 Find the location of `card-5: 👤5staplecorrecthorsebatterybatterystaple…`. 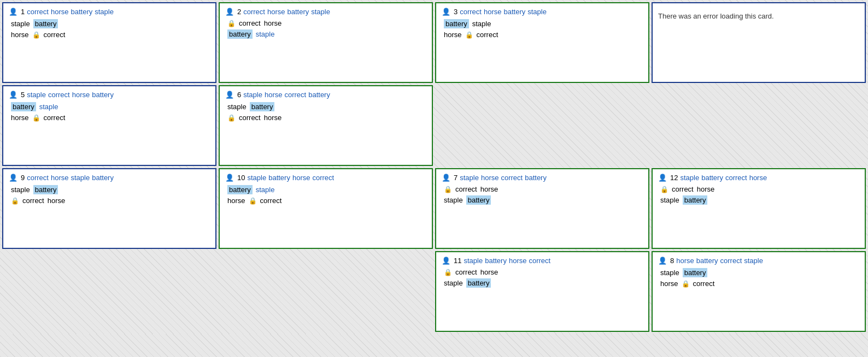

card-5: 👤5staplecorrecthorsebatterybatterystaple… is located at coordinates (109, 126).